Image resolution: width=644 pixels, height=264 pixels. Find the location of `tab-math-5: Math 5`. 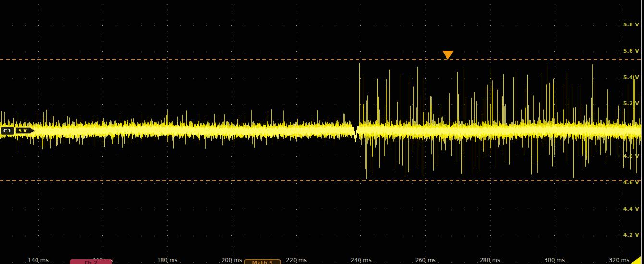

tab-math-5: Math 5 is located at coordinates (262, 262).